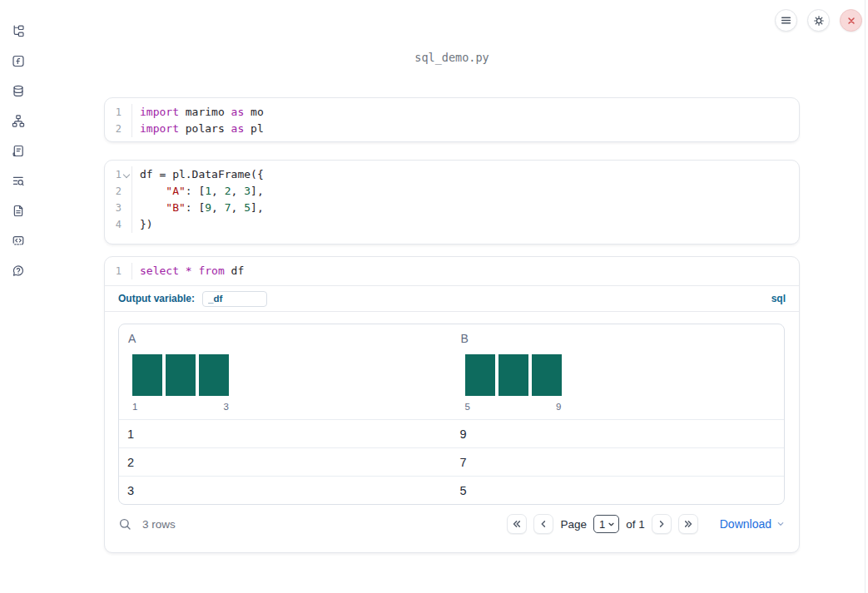 The image size is (868, 593). What do you see at coordinates (18, 151) in the screenshot?
I see `sidebar-item-logs` at bounding box center [18, 151].